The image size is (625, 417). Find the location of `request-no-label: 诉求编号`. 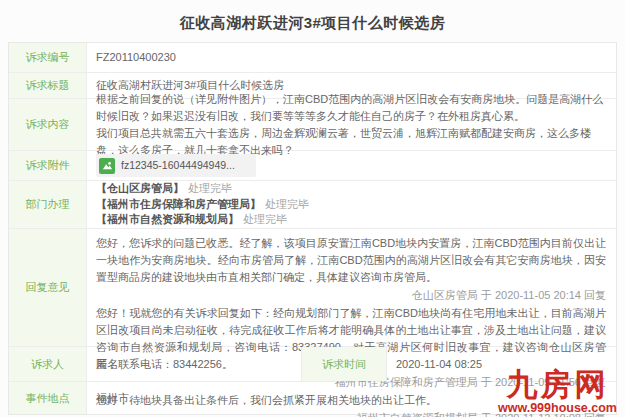

request-no-label: 诉求编号 is located at coordinates (48, 58).